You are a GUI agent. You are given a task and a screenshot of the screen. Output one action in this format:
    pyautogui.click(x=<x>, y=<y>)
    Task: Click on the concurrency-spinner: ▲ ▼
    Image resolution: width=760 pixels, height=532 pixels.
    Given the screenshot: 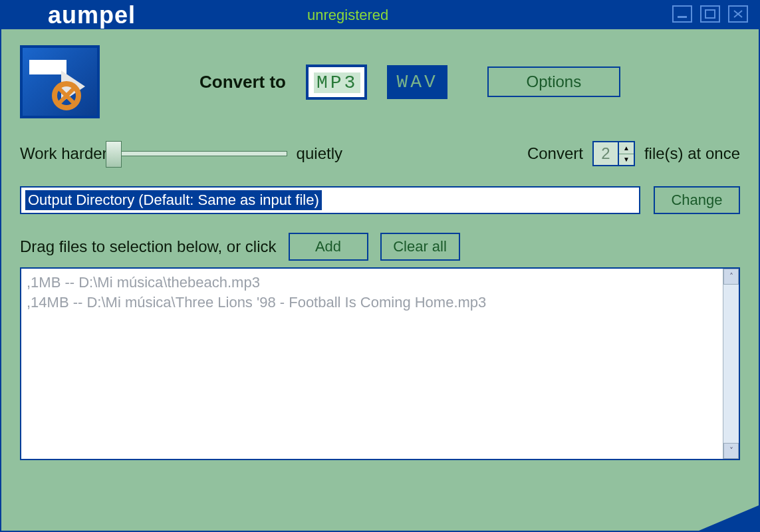 What is the action you would take?
    pyautogui.click(x=614, y=154)
    